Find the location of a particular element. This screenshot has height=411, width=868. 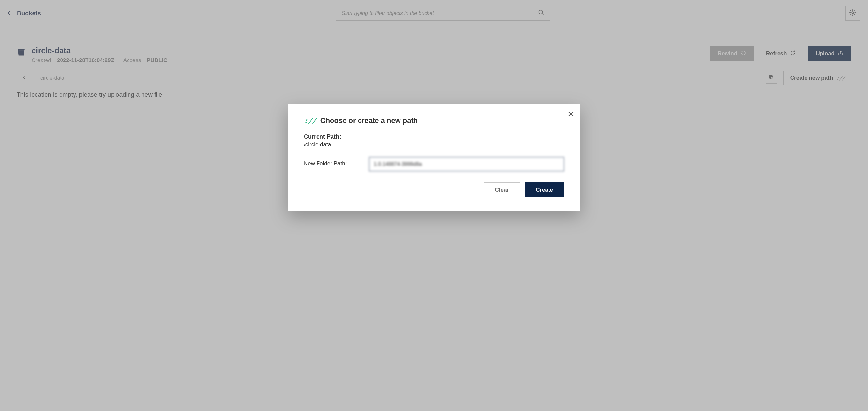

current-path-label: Current Path: is located at coordinates (434, 137).